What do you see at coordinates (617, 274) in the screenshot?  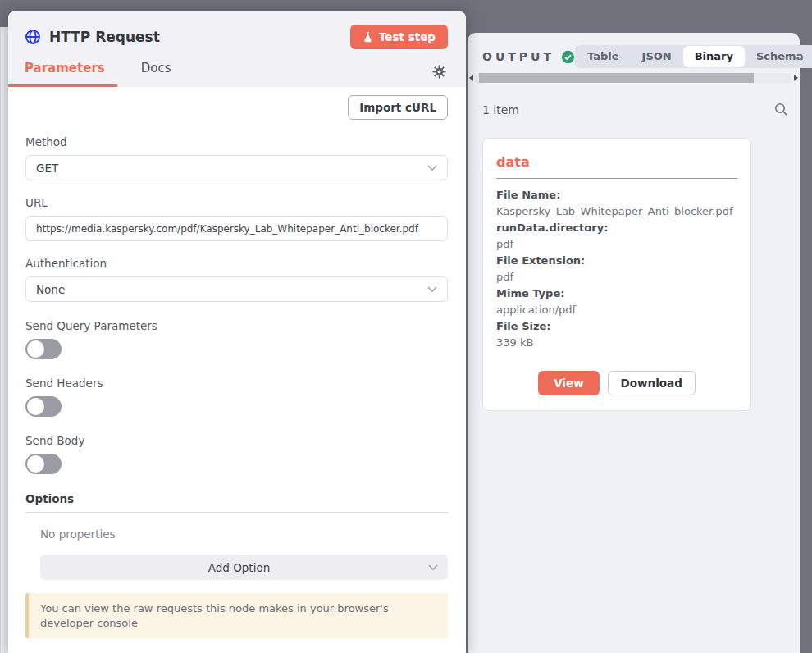 I see `binary-data-card: data File Name: Kaspersky_Lab_Whitepaper…` at bounding box center [617, 274].